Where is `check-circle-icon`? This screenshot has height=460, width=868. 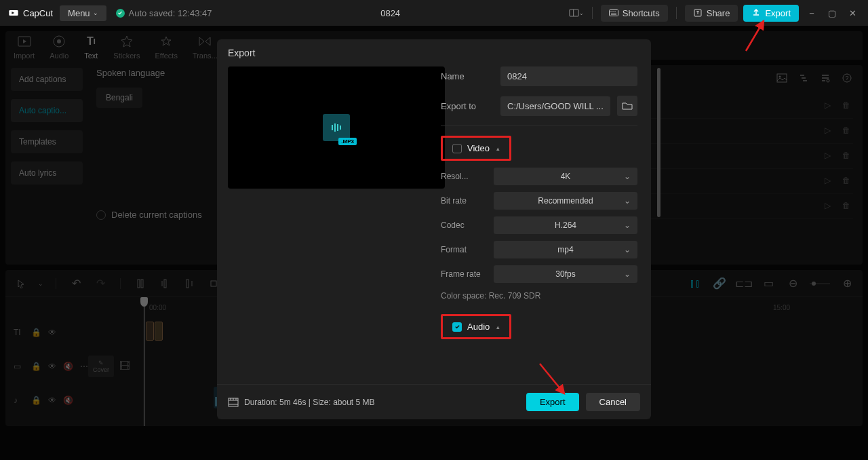 check-circle-icon is located at coordinates (121, 14).